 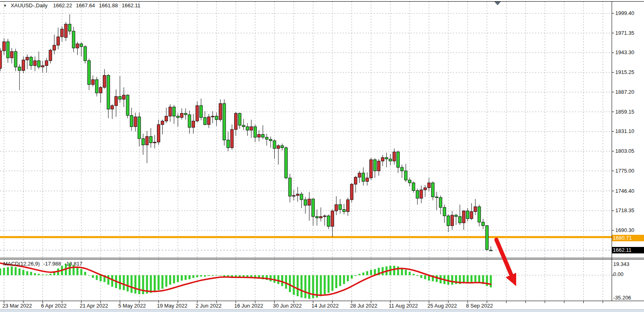 I want to click on current-price-tag: 1662.11, so click(x=628, y=250).